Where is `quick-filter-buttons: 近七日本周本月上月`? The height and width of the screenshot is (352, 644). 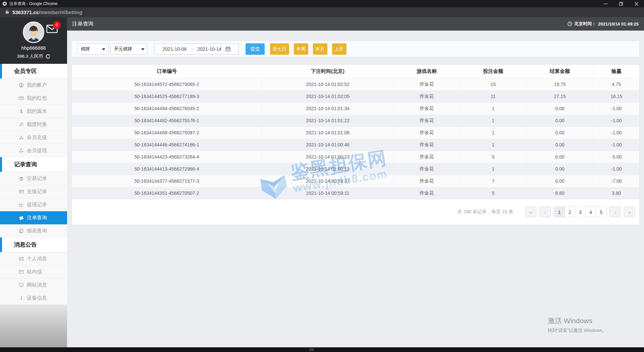
quick-filter-buttons: 近七日本周本月上月 is located at coordinates (311, 49).